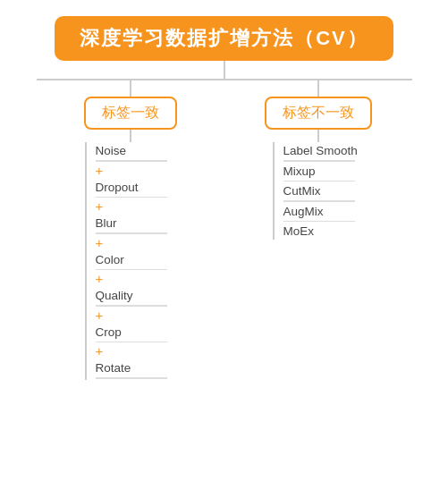 The width and height of the screenshot is (448, 481). What do you see at coordinates (156, 197) in the screenshot?
I see `left-list-item: Dropout+` at bounding box center [156, 197].